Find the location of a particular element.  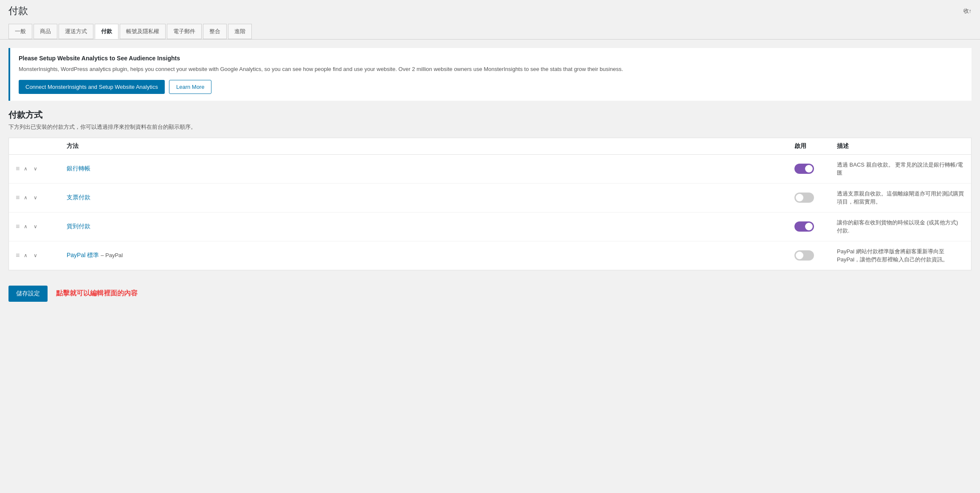

payment-row-paypal-standard: ≡ ∧ ∨ PayPal 標準 – PayPalPayPal 網站付款標準版會將… is located at coordinates (490, 256).